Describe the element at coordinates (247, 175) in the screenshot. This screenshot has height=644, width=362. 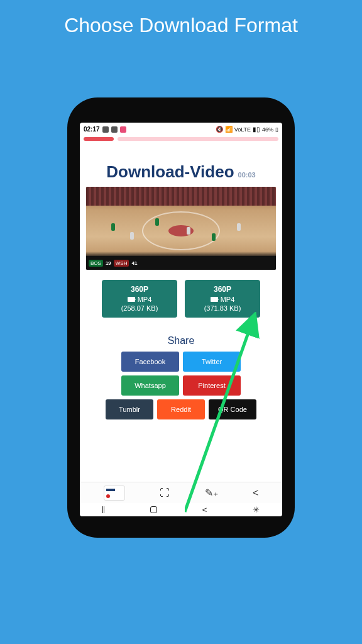
I see `video-duration: 00:03` at that location.